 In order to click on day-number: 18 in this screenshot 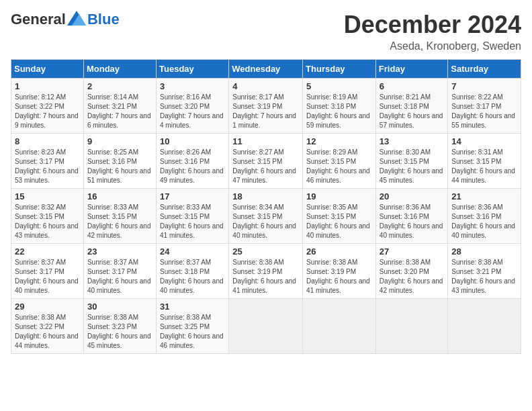, I will do `click(266, 196)`.